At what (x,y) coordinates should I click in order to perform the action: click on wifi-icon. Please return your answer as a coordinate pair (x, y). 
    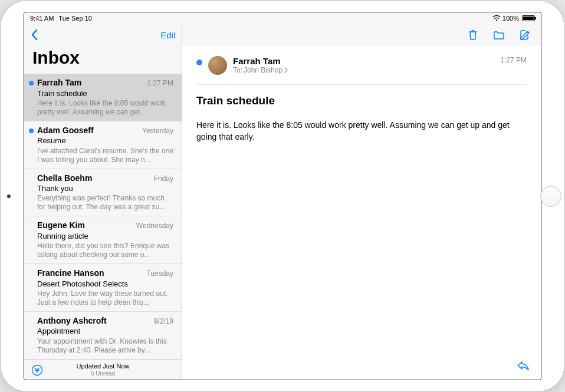
    Looking at the image, I should click on (497, 18).